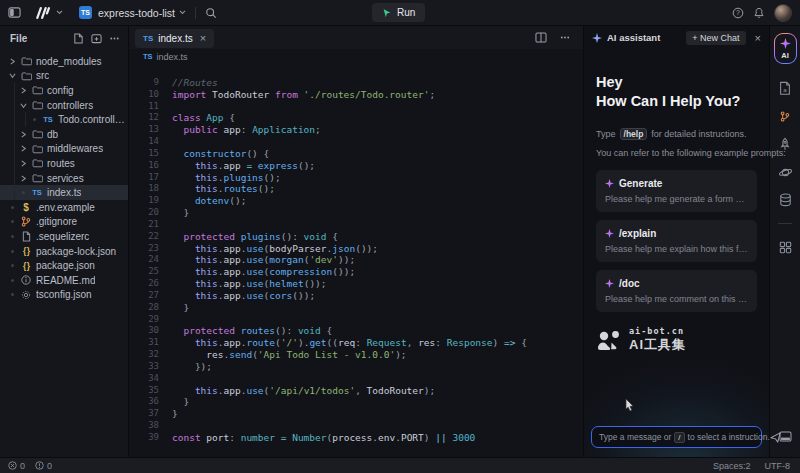 The height and width of the screenshot is (473, 800). What do you see at coordinates (676, 92) in the screenshot?
I see `greeting-heading: Hey How Can I Help You?` at bounding box center [676, 92].